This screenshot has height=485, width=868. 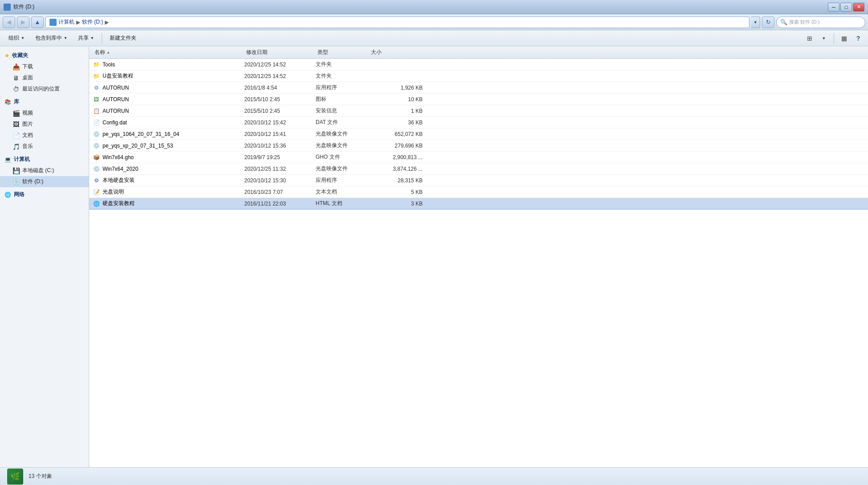 What do you see at coordinates (846, 7) in the screenshot?
I see `titlebar-controls: ─ □ ✕` at bounding box center [846, 7].